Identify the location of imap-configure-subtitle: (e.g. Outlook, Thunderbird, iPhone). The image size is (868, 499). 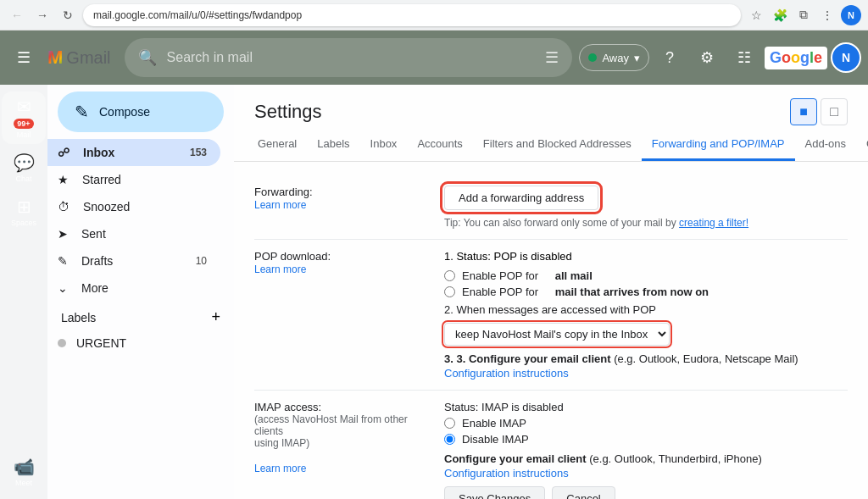
(676, 459).